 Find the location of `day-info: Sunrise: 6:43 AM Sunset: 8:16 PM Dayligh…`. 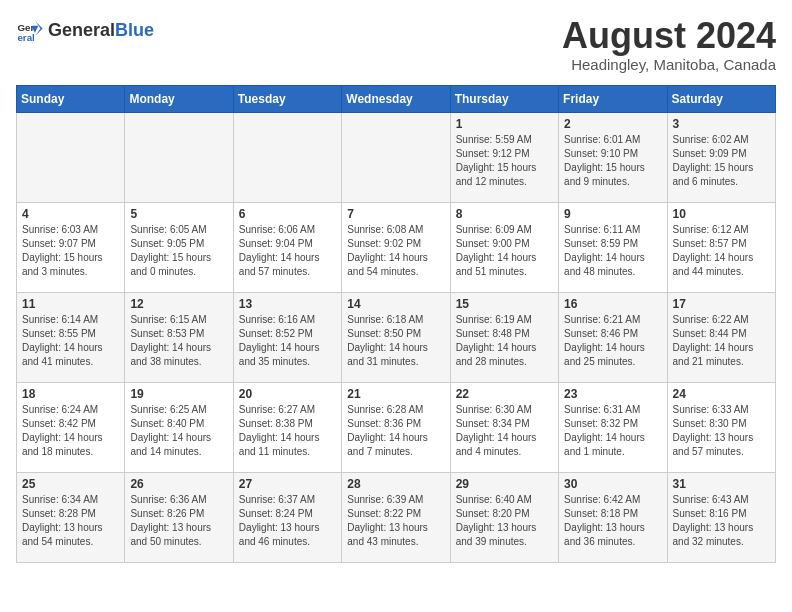

day-info: Sunrise: 6:43 AM Sunset: 8:16 PM Dayligh… is located at coordinates (722, 521).